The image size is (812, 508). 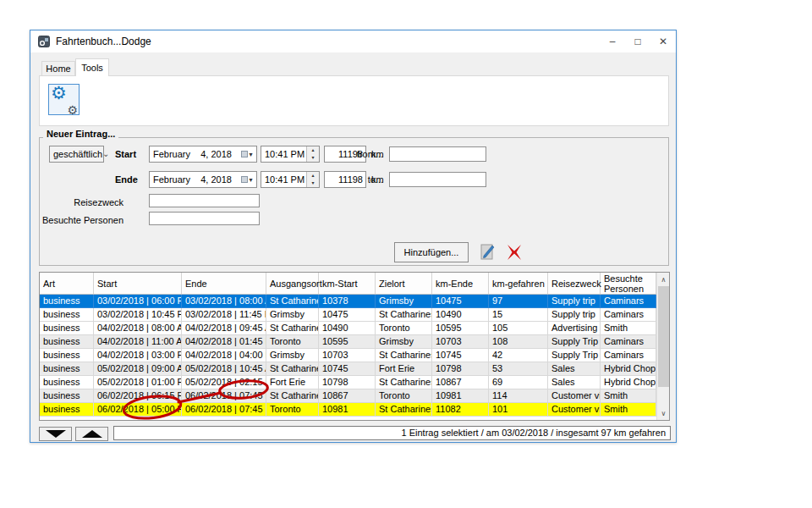 What do you see at coordinates (460, 383) in the screenshot?
I see `table-cell: 10867` at bounding box center [460, 383].